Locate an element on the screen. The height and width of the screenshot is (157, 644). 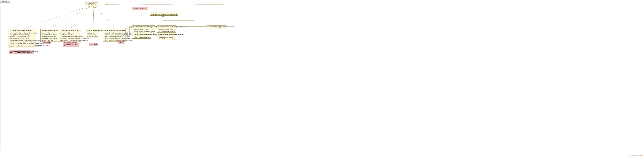
class-table-rule: YamlTableRuleConfiguration - logicTable … is located at coordinates (70, 36).